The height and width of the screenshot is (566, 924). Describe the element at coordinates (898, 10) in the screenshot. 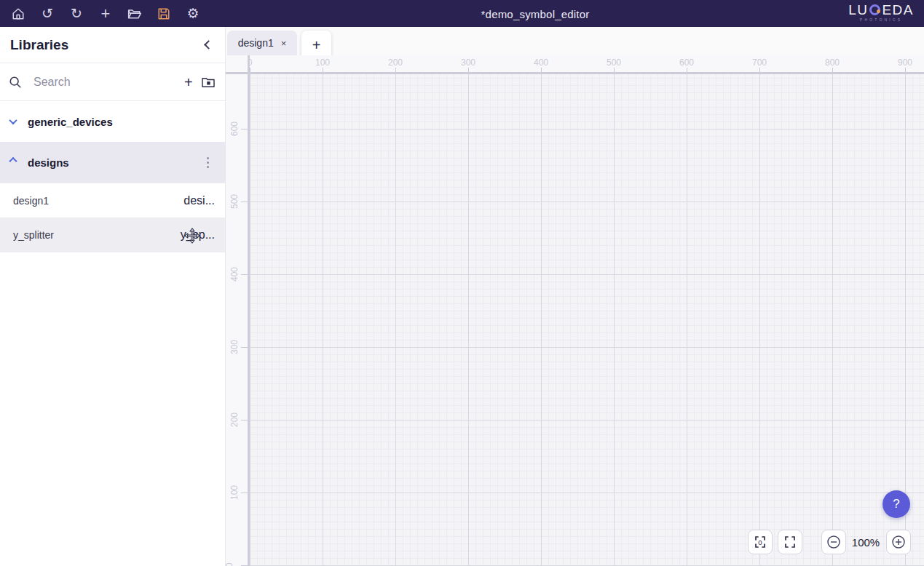

I see `logo-text-right: EDA` at that location.